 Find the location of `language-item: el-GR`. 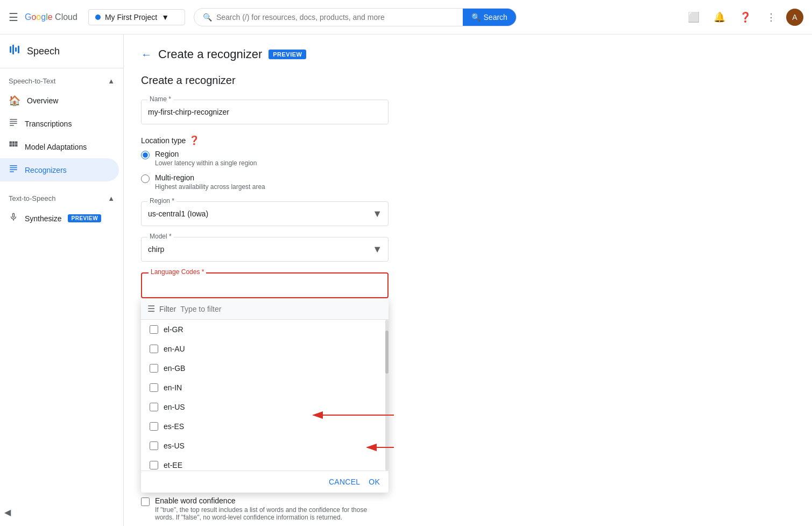

language-item: el-GR is located at coordinates (265, 329).